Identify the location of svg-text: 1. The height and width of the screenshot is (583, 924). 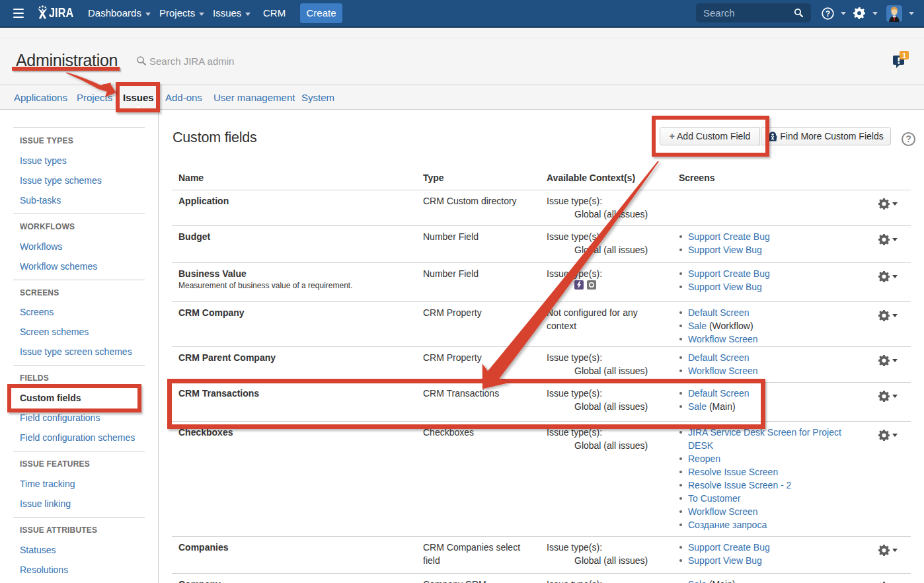
(904, 56).